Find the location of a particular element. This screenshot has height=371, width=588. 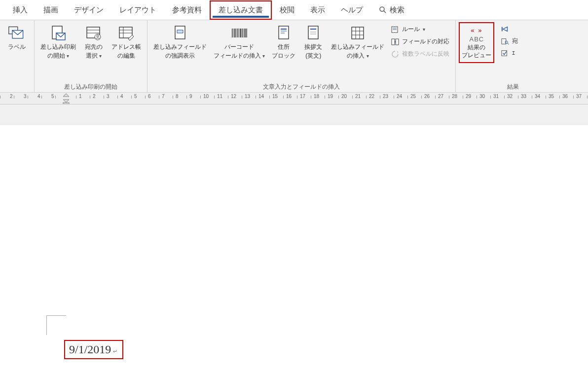

ruler-tick: 1 is located at coordinates (80, 97).